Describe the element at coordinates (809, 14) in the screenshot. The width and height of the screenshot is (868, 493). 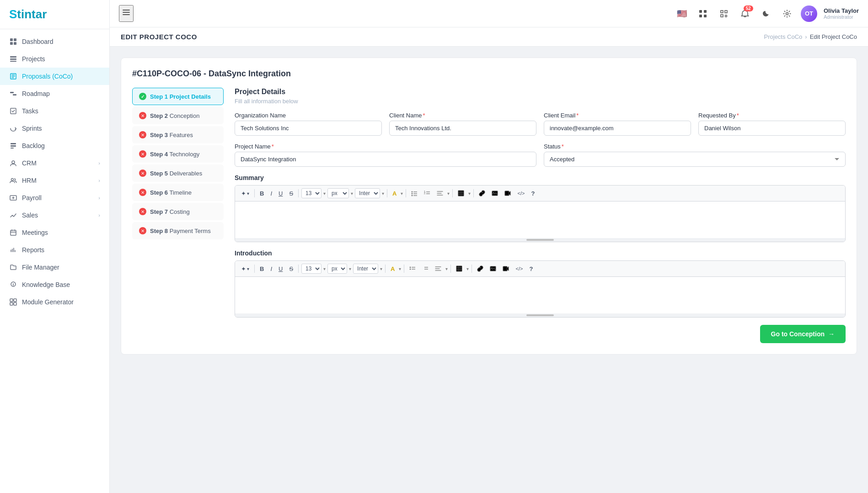
I see `avatar: OT` at that location.